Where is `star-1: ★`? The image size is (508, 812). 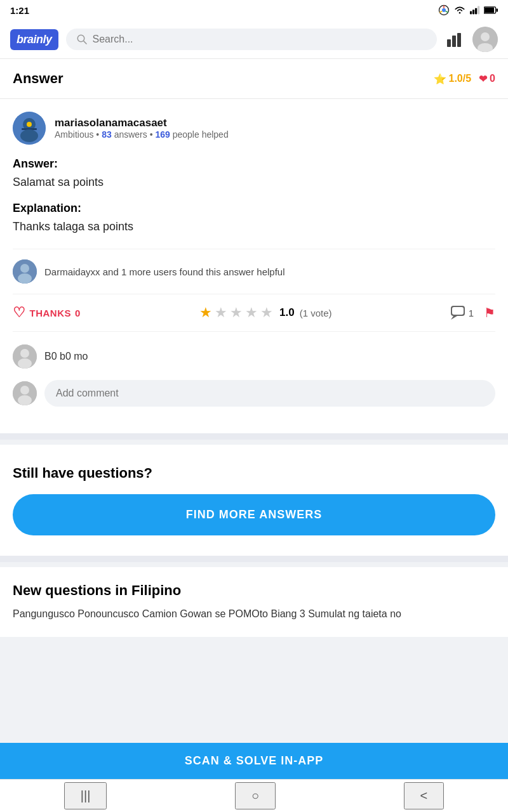 star-1: ★ is located at coordinates (206, 313).